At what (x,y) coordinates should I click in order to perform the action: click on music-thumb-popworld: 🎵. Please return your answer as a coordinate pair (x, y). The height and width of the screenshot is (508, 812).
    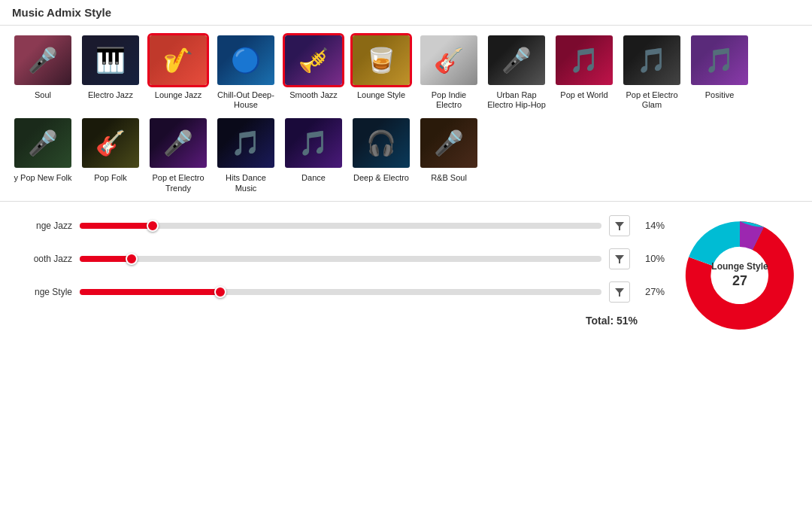
    Looking at the image, I should click on (584, 60).